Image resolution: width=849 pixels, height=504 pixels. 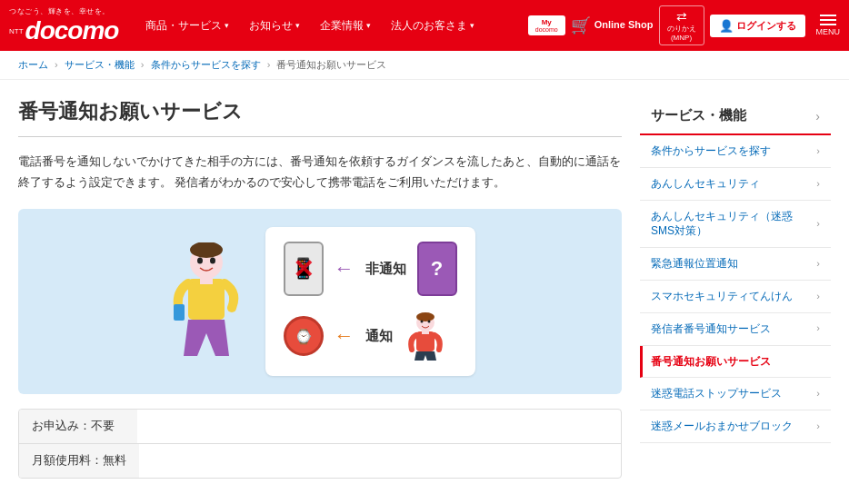 What do you see at coordinates (682, 38) in the screenshot?
I see `mnp-sub: (MNP)` at bounding box center [682, 38].